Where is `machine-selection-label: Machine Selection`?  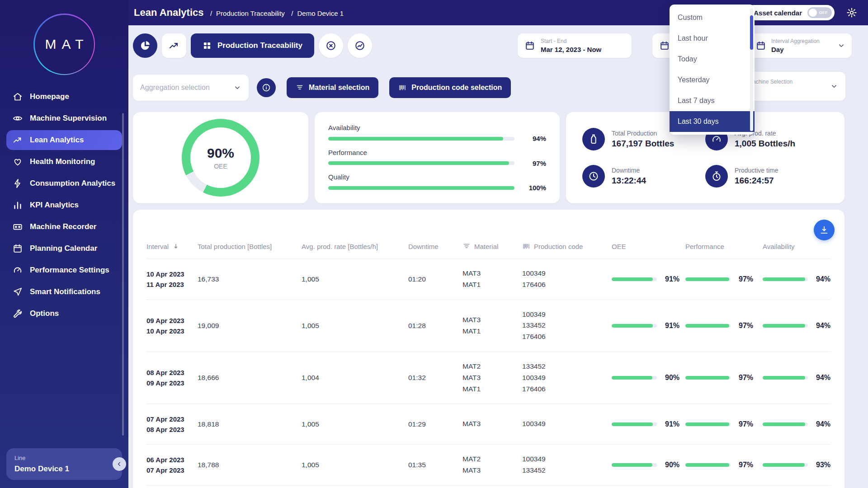 machine-selection-label: Machine Selection is located at coordinates (770, 82).